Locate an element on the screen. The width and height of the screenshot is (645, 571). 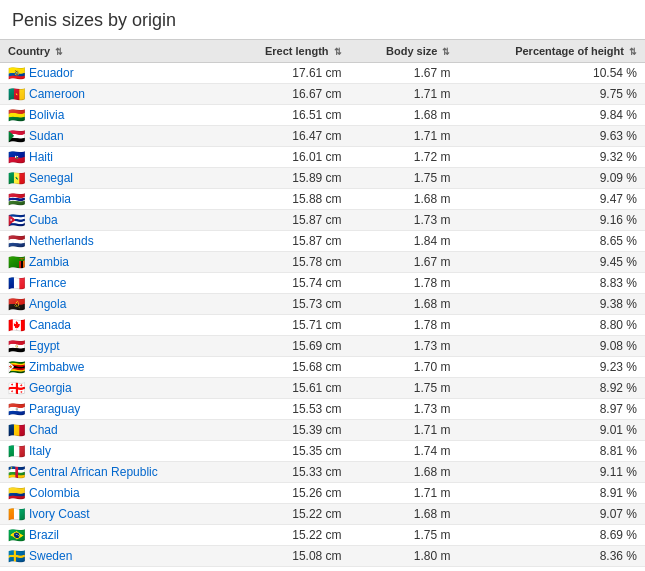
country-flag: 🇧🇴 is located at coordinates (16, 116).